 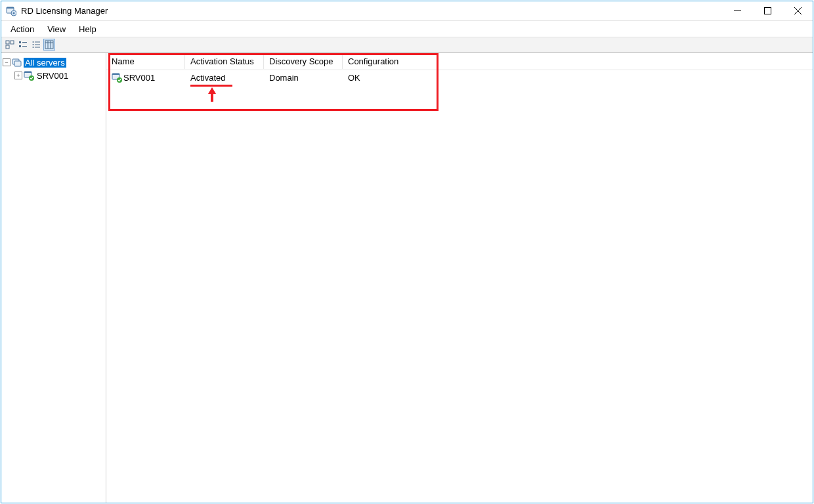 What do you see at coordinates (212, 94) in the screenshot?
I see `annotation-arrow-up-icon` at bounding box center [212, 94].